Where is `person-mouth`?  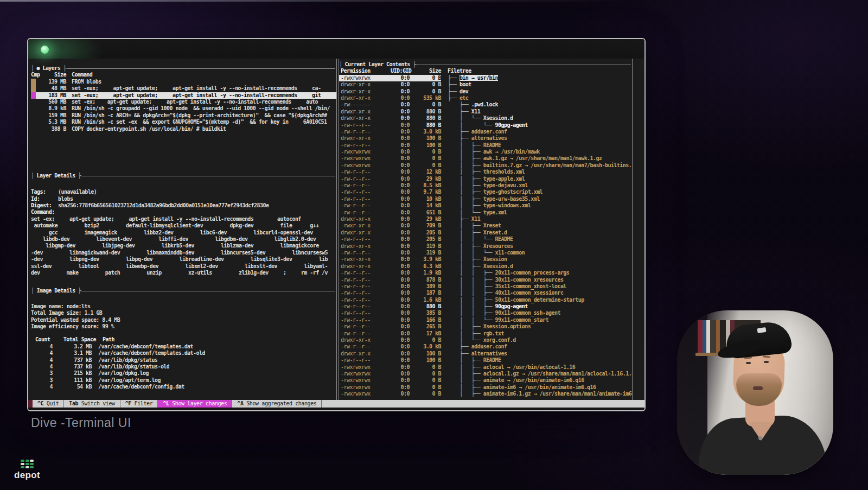 person-mouth is located at coordinates (758, 389).